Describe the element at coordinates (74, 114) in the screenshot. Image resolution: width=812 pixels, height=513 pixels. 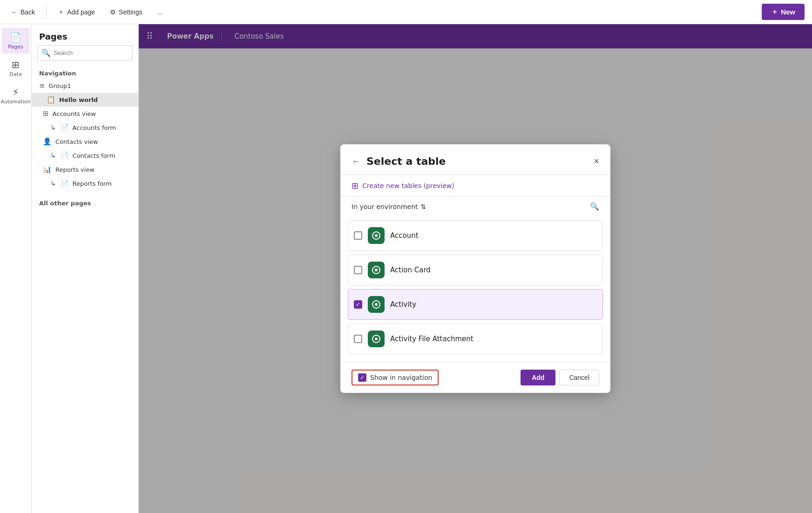
I see `accounts-view-label: Accounts view` at that location.